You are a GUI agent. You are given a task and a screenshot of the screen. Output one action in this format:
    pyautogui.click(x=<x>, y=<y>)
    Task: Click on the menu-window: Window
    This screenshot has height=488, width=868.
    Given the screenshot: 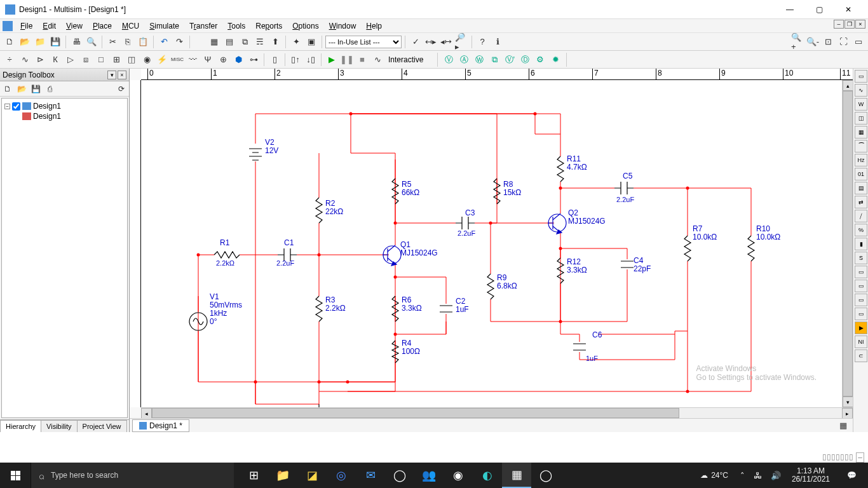 What is the action you would take?
    pyautogui.click(x=343, y=26)
    